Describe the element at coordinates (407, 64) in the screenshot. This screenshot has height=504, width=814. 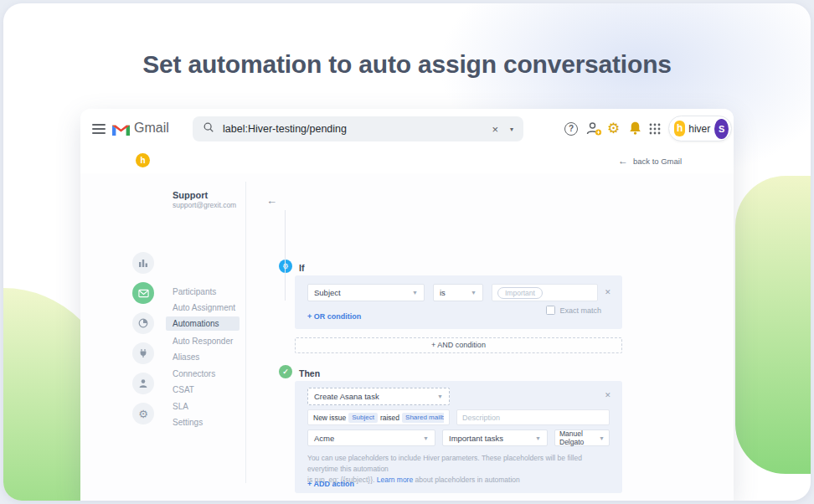
I see `page-title: Set automation to auto assign conversati…` at that location.